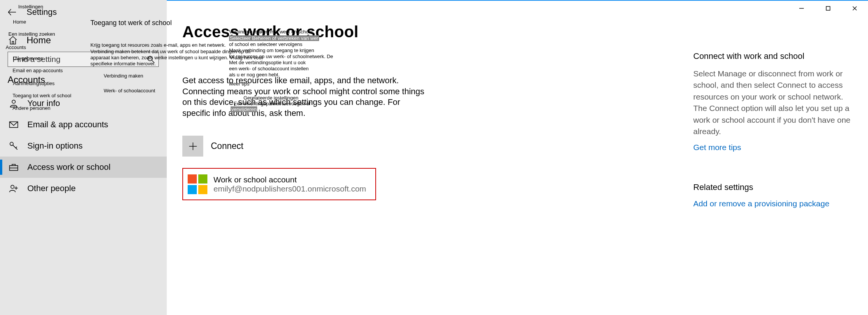 This screenshot has width=868, height=315. I want to click on sidebar-item-your-info: Your info, so click(84, 103).